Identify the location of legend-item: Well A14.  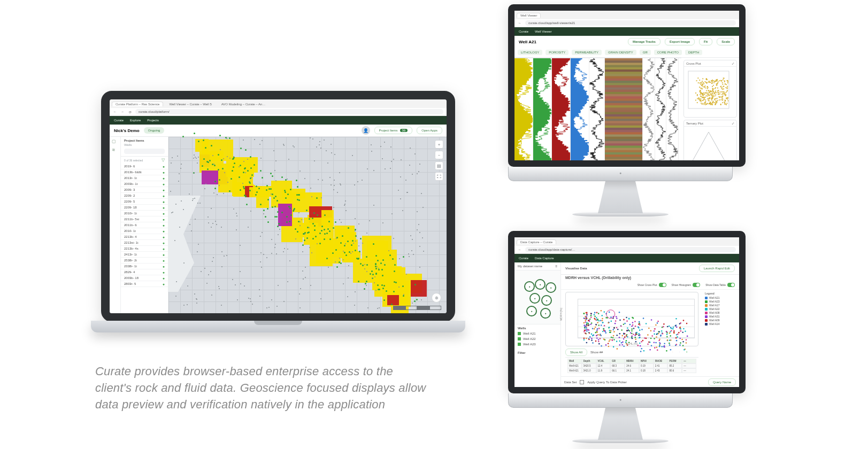
(721, 324).